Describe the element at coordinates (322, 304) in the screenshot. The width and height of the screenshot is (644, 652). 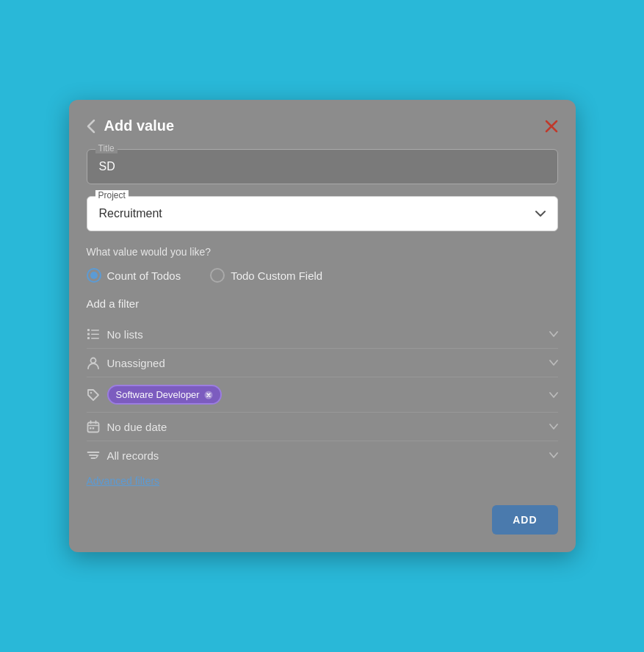
I see `filter-section-label: Add a filter` at that location.